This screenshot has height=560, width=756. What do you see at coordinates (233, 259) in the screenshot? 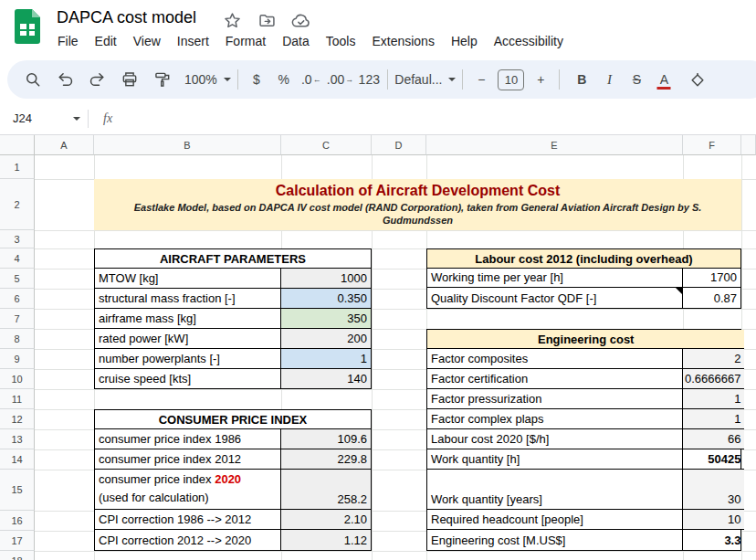
I see `cell-B4: AIRCRAFT PARAMETERS` at bounding box center [233, 259].